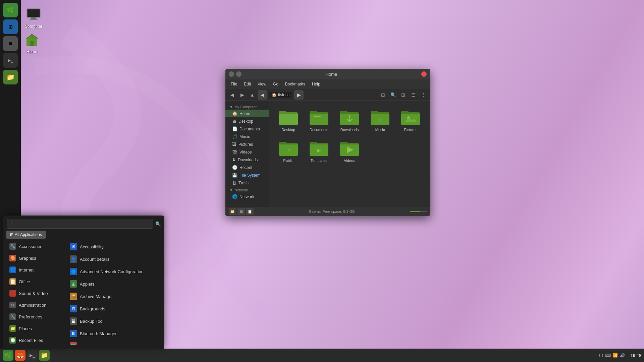  What do you see at coordinates (247, 137) in the screenshot?
I see `nav-music: 🎵 Music` at bounding box center [247, 137].